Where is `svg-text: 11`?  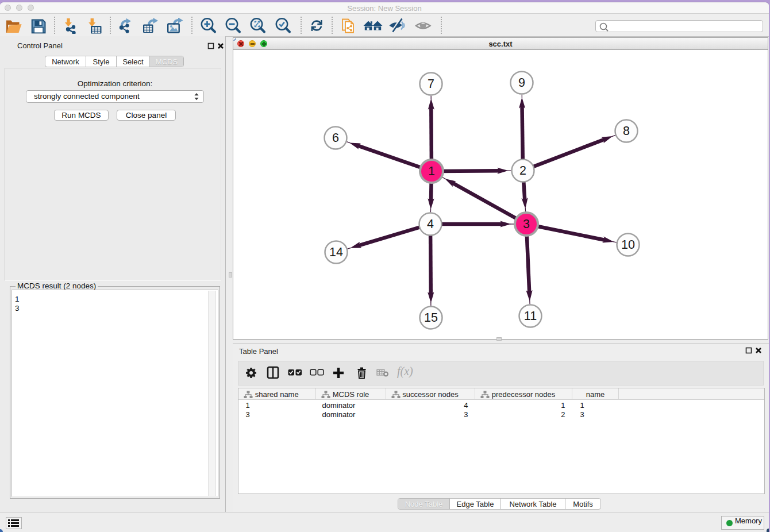 svg-text: 11 is located at coordinates (530, 316).